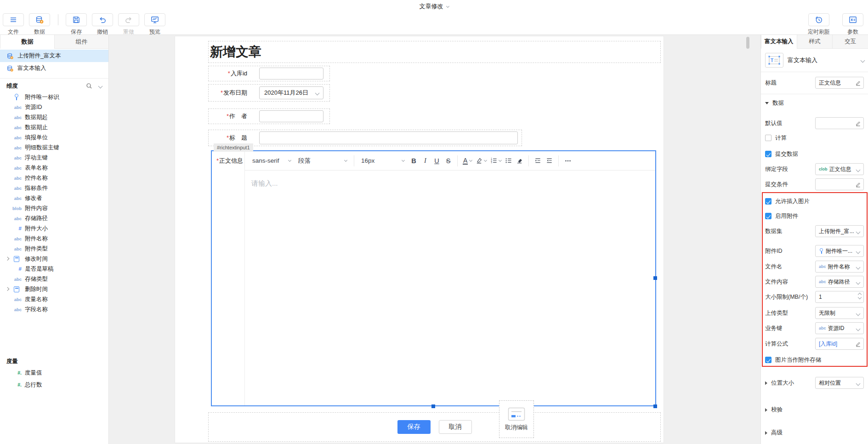  What do you see at coordinates (840, 297) in the screenshot?
I see `size-limit-input: 1` at bounding box center [840, 297].